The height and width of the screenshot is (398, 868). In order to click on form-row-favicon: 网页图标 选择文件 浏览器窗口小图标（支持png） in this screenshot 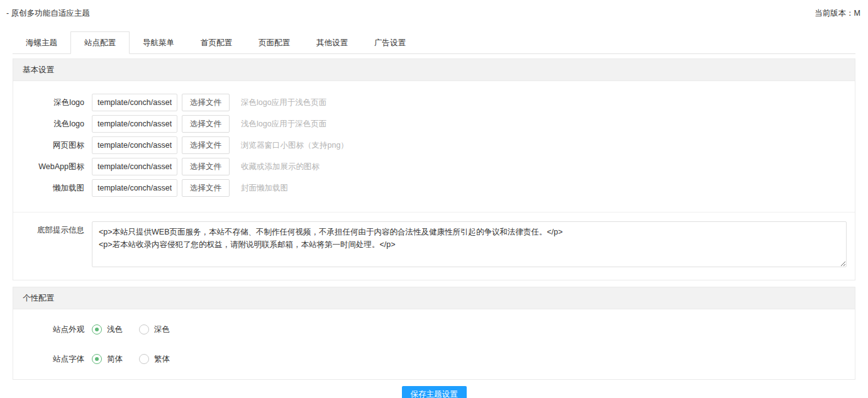, I will do `click(434, 145)`.